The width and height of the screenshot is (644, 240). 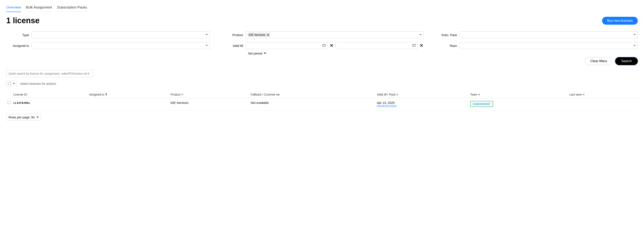 I want to click on set-period-label: Set period, so click(x=255, y=53).